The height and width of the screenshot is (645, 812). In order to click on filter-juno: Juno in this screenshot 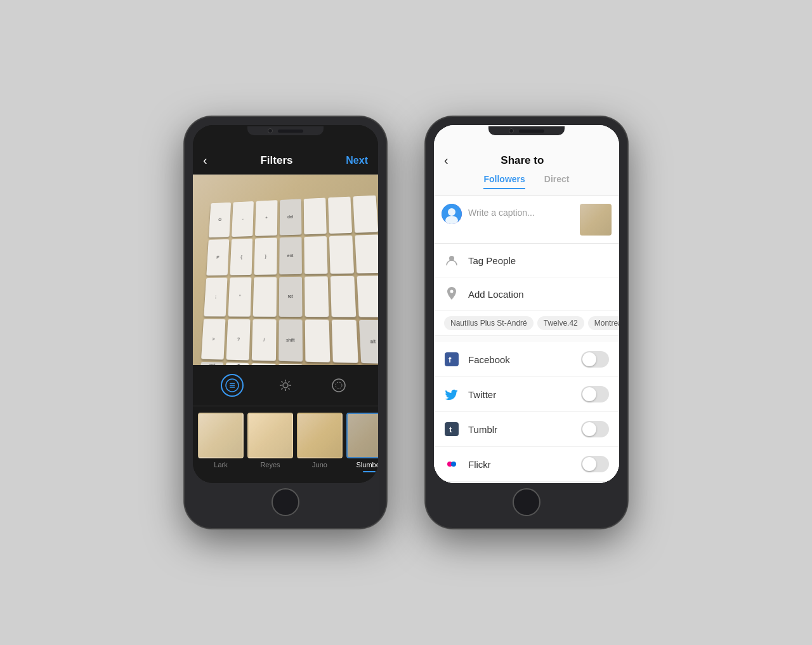, I will do `click(320, 448)`.